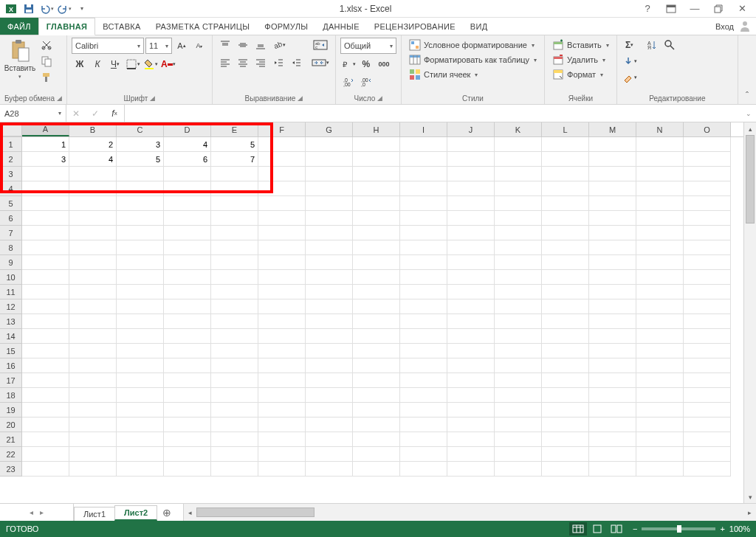  What do you see at coordinates (11, 425) in the screenshot?
I see `row-header-20: 20` at bounding box center [11, 425].